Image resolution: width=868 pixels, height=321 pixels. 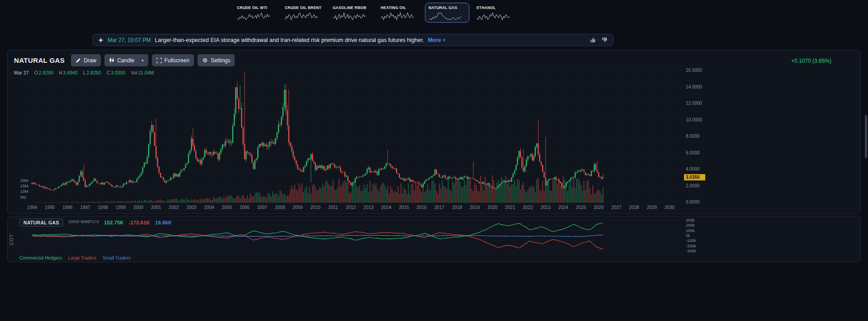 I want to click on ohlc-low: L2.8250, so click(x=92, y=73).